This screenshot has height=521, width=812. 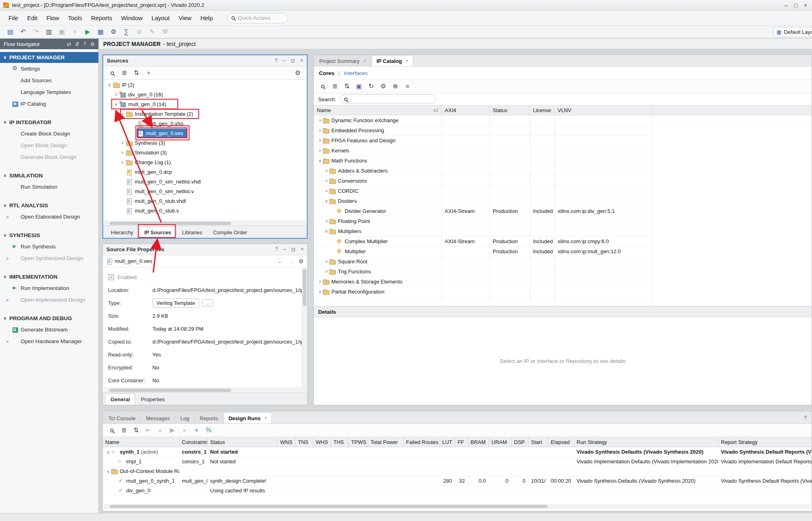 I want to click on catalog-row-kernels: > Kernels, so click(x=483, y=151).